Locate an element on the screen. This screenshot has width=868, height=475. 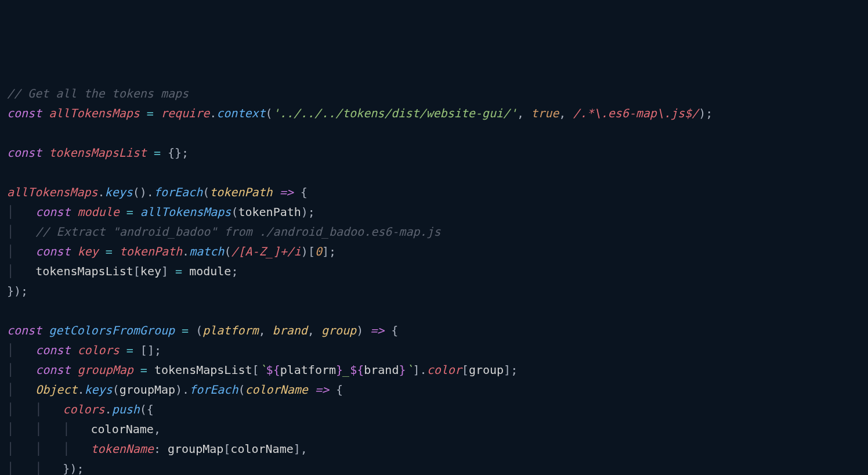
code-line-14: │ const colors = []; is located at coordinates (434, 350).